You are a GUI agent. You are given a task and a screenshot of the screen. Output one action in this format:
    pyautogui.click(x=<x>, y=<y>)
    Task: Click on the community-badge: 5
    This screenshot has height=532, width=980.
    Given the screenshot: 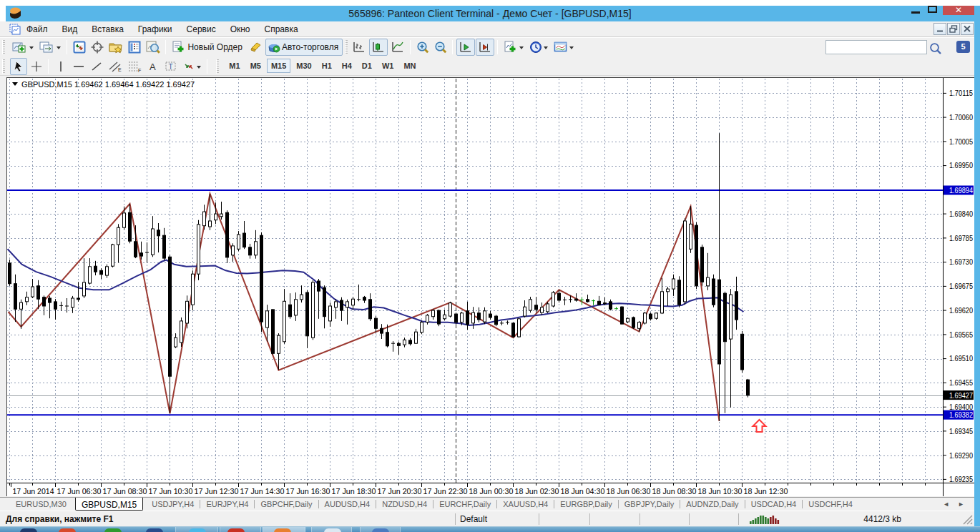 What is the action you would take?
    pyautogui.click(x=963, y=47)
    